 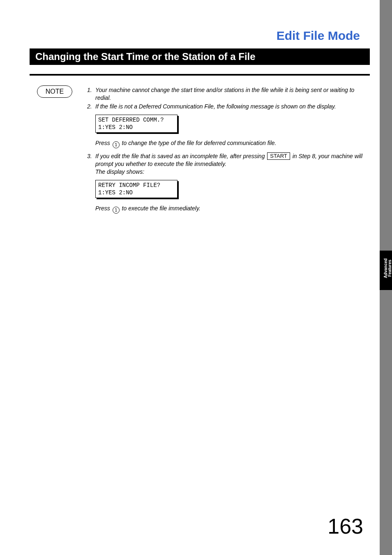 I want to click on lcd-line: RETRY INCOMP FILE?, so click(x=136, y=185).